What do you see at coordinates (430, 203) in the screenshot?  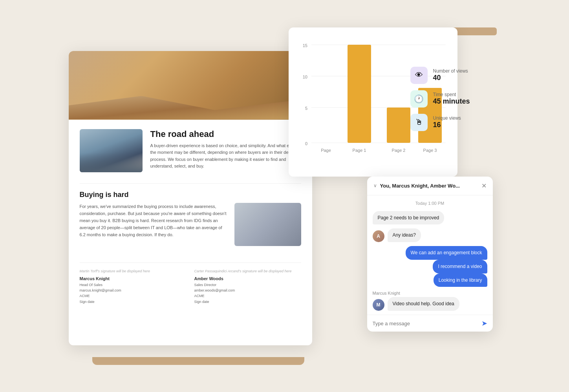 I see `chat-timestamp: Today 1:00 PM` at bounding box center [430, 203].